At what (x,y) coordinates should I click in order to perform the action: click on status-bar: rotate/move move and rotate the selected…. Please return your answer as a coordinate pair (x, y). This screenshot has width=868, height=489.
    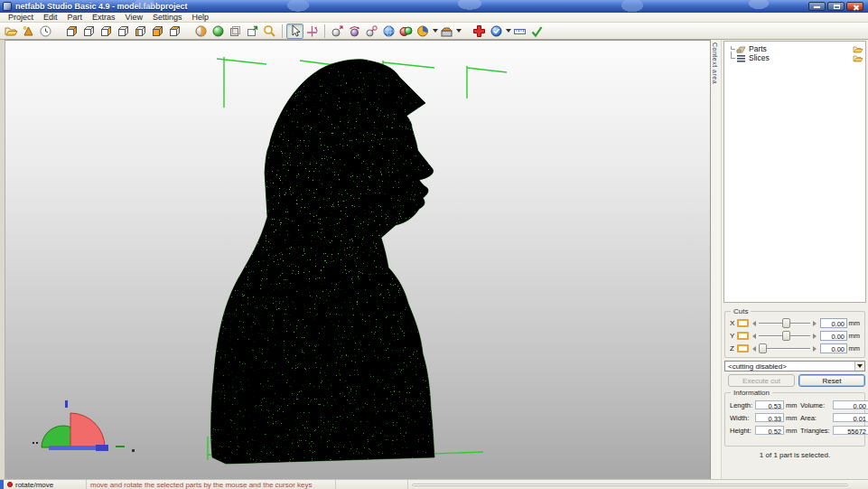
    Looking at the image, I should click on (434, 484).